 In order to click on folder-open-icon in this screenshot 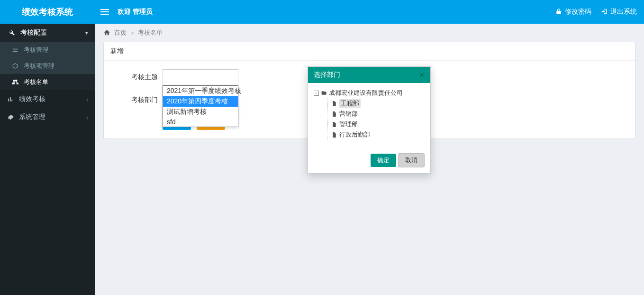, I will do `click(324, 93)`.